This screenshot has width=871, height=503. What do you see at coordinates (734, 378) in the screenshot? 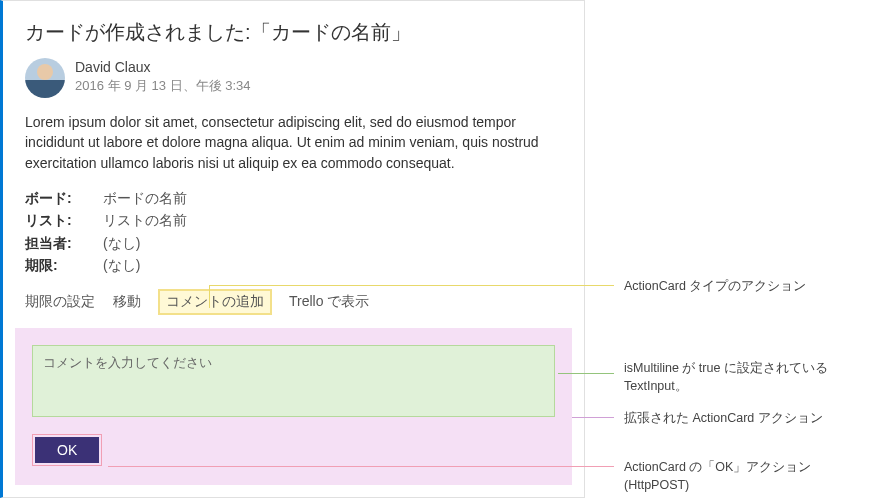
I see `callout-multiline-input: isMultiline が true に設定されている TextInput。` at bounding box center [734, 378].